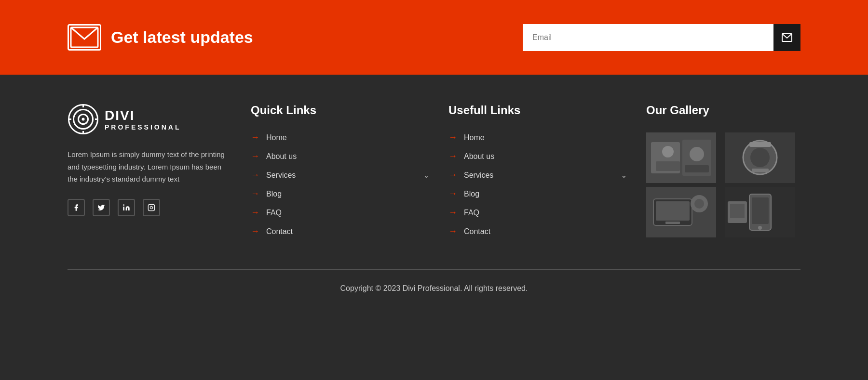  What do you see at coordinates (662, 38) in the screenshot?
I see `newsletter-form` at bounding box center [662, 38].